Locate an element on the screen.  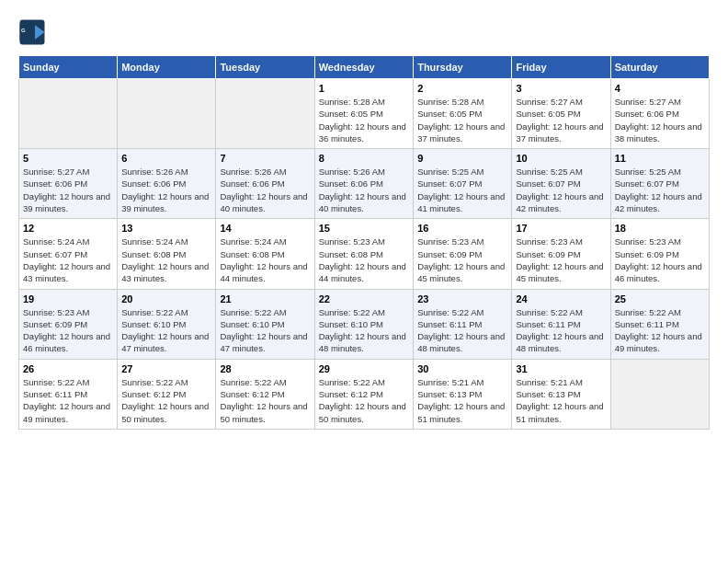
day-number: 8 is located at coordinates (364, 158).